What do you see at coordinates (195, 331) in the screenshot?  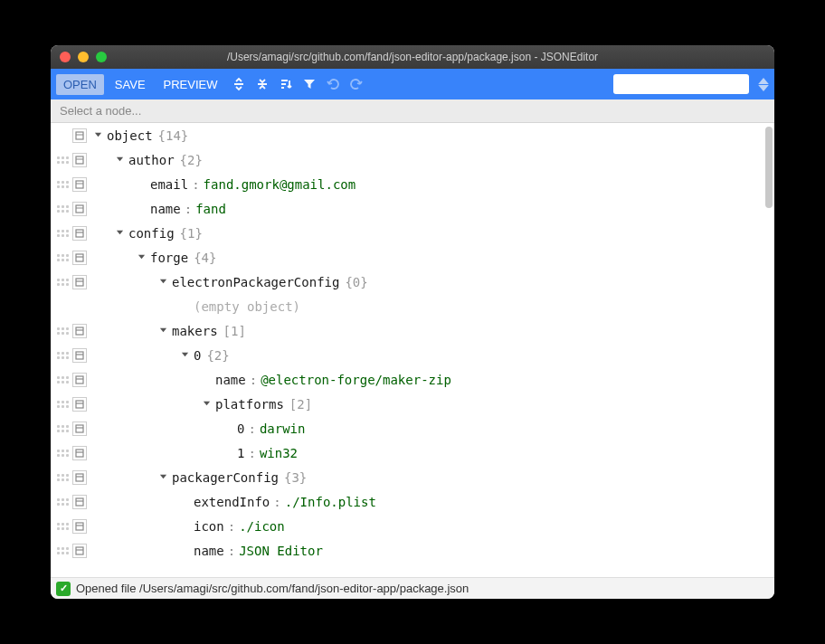 I see `node-key: makers` at bounding box center [195, 331].